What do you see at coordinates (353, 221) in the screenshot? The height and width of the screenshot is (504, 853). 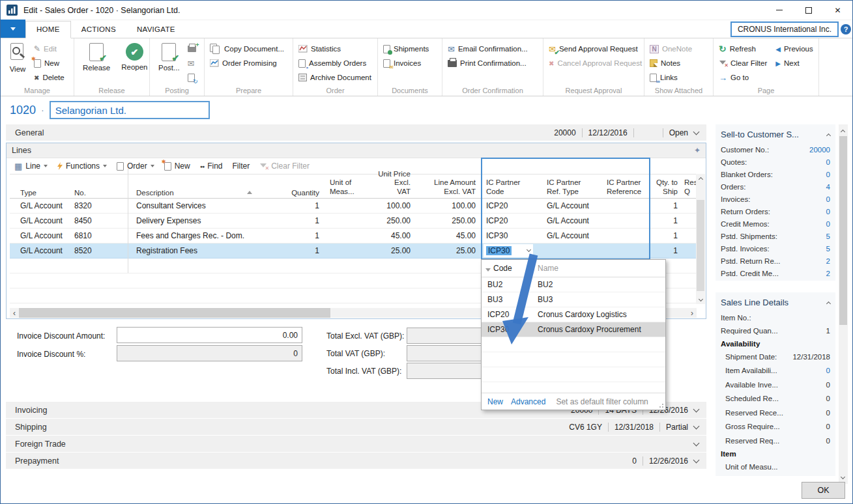 I see `table-row: G/L Account 8450 Delivery Expenses 1 250…` at bounding box center [353, 221].